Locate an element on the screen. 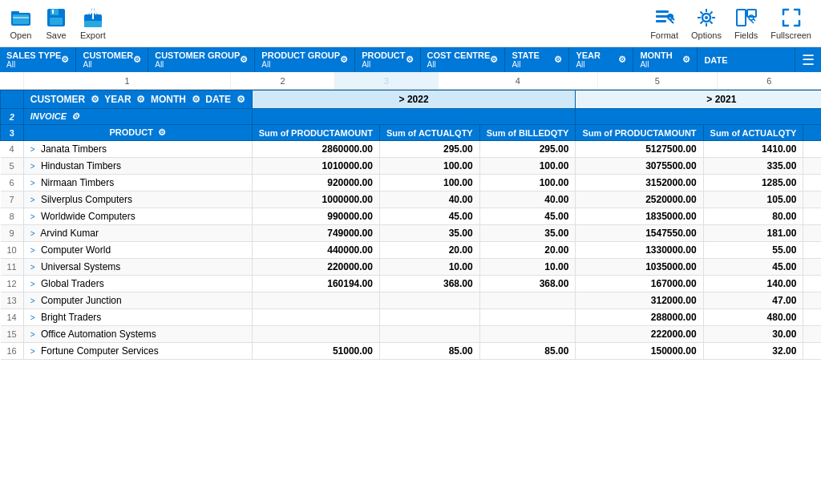 The height and width of the screenshot is (504, 821). customer-cell: > Fortune Computer Services is located at coordinates (138, 351).